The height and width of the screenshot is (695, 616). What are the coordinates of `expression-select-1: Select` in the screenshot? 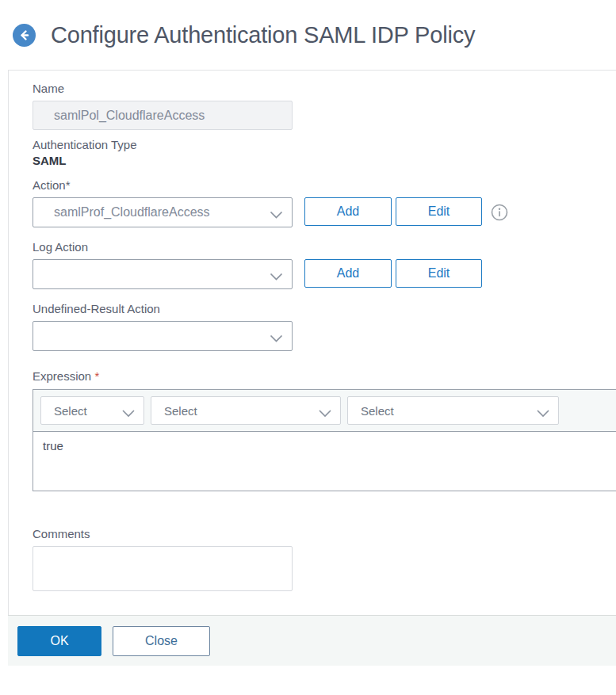 It's located at (92, 411).